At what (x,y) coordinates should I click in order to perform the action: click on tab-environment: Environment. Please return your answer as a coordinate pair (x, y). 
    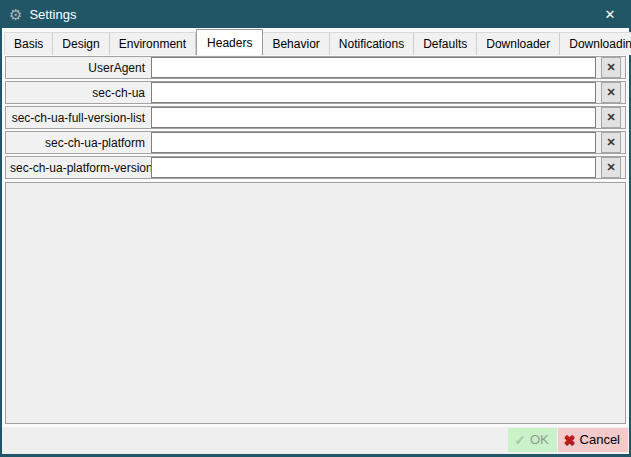
    Looking at the image, I should click on (153, 44).